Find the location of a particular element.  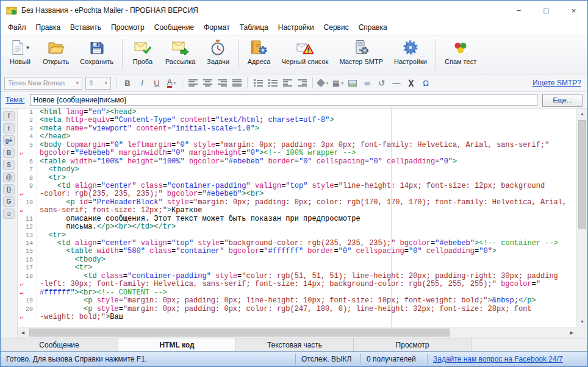

toolbar-button-blacklist: Черный список is located at coordinates (305, 55).